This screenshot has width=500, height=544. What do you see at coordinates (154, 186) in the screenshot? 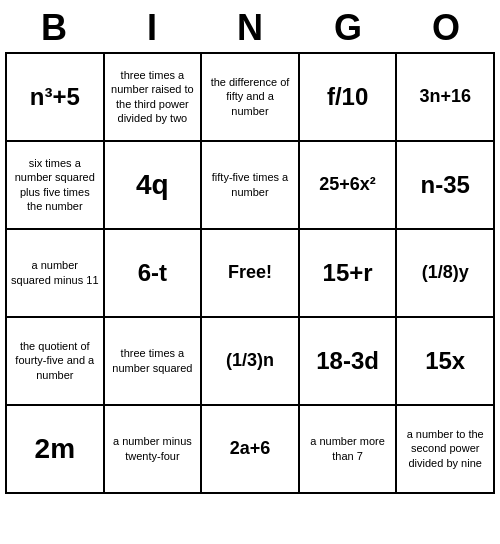
I see `bingo-cell-6: 4q` at bounding box center [154, 186].